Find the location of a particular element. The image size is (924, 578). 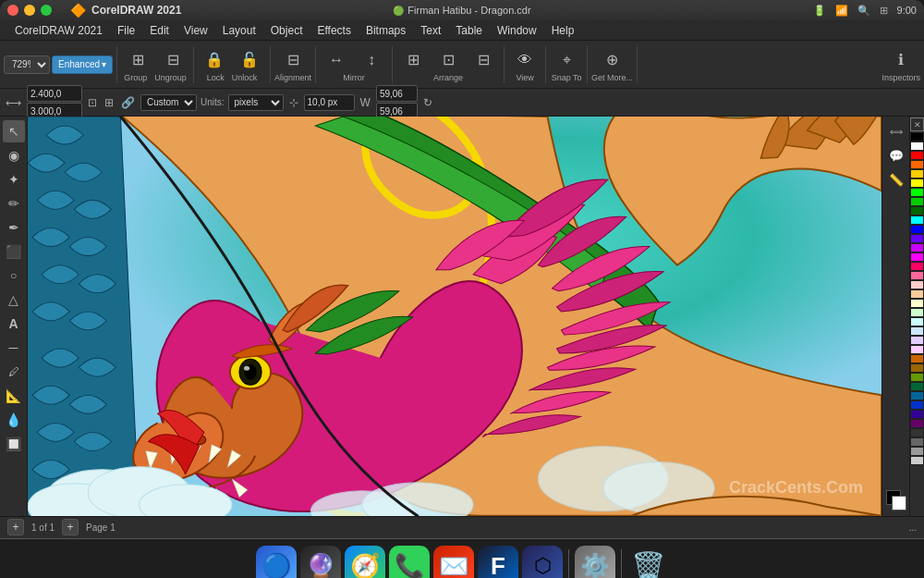

interactive-fill-tool: 🔲 is located at coordinates (14, 444).